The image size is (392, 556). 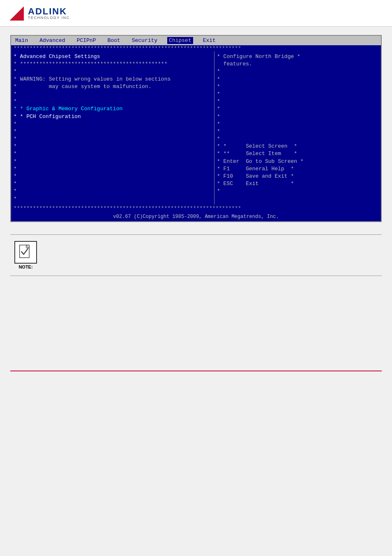 What do you see at coordinates (113, 57) in the screenshot?
I see `bios-title: * Advanced Chipset Settings` at bounding box center [113, 57].